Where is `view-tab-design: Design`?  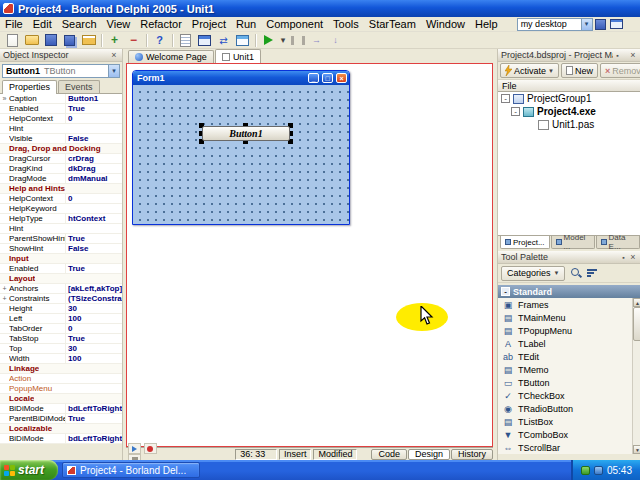 view-tab-design: Design is located at coordinates (429, 454).